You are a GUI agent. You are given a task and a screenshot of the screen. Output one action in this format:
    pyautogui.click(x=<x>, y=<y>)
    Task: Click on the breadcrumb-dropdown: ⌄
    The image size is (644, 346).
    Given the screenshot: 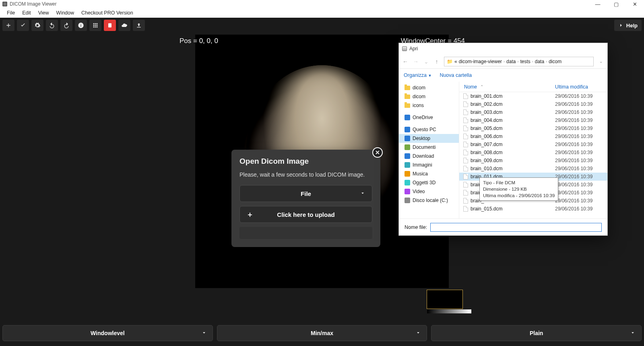 What is the action you would take?
    pyautogui.click(x=601, y=61)
    